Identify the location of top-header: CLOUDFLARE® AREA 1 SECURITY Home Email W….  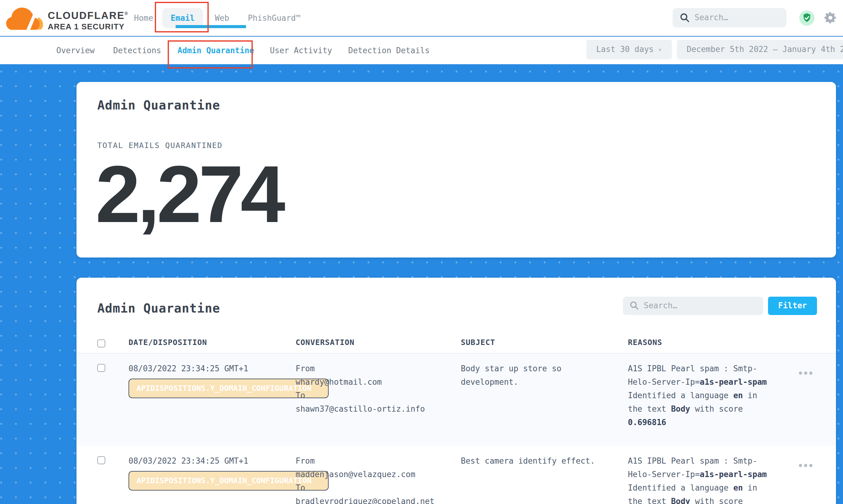
(421, 18).